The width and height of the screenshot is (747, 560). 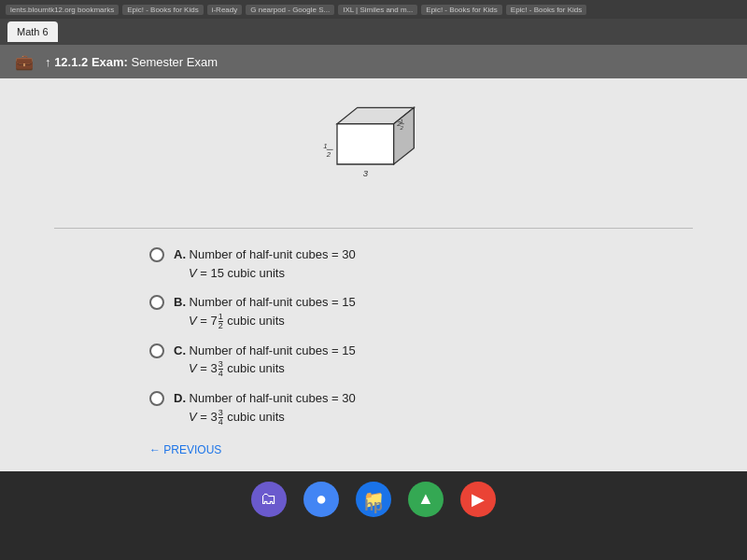 What do you see at coordinates (273, 321) in the screenshot?
I see `answer-b-line2: V = 712 cubic units` at bounding box center [273, 321].